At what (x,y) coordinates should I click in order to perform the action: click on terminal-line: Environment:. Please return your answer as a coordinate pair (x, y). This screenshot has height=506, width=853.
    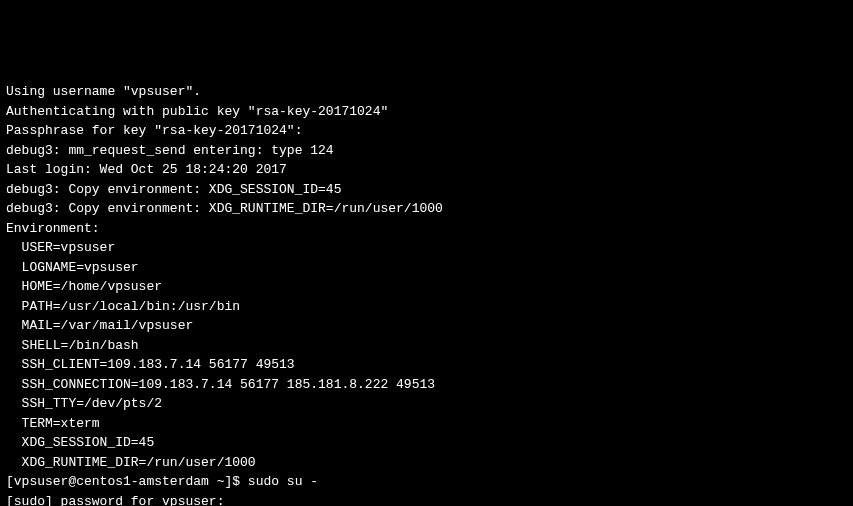
    Looking at the image, I should click on (426, 229).